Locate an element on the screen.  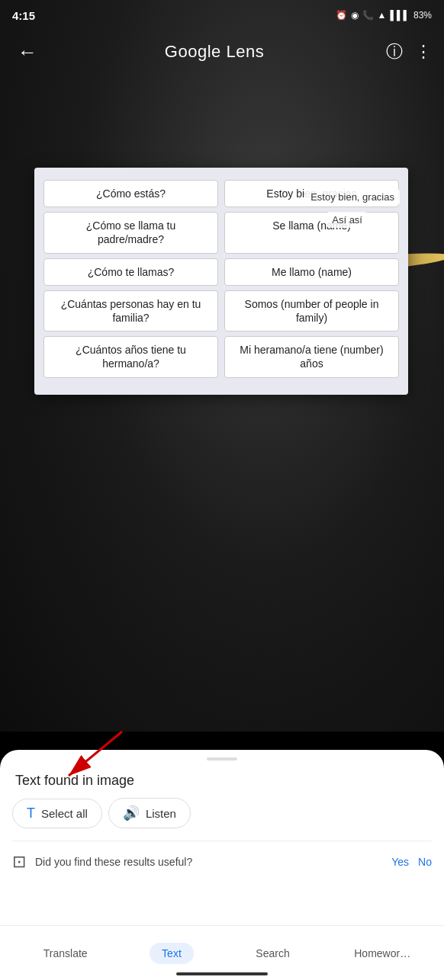
feedback-no-button: No is located at coordinates (425, 862).